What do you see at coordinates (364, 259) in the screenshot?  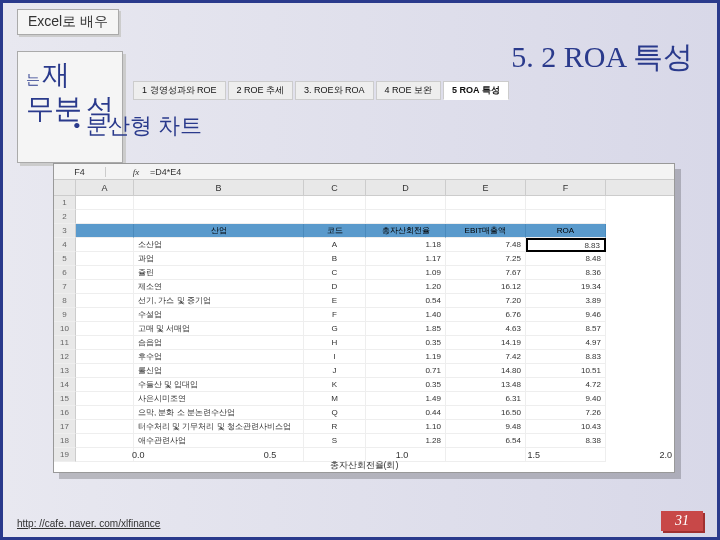 I see `table-row: 5과업B1.177.258.48` at bounding box center [364, 259].